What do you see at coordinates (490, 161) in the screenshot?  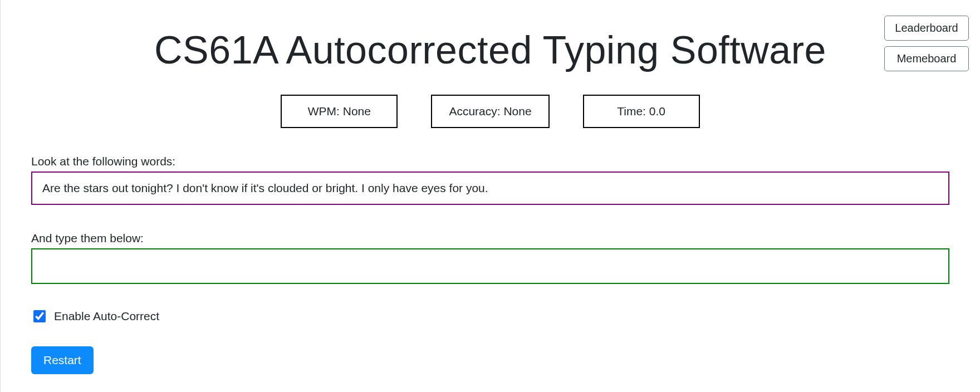 I see `prompt-label: Look at the following words:` at bounding box center [490, 161].